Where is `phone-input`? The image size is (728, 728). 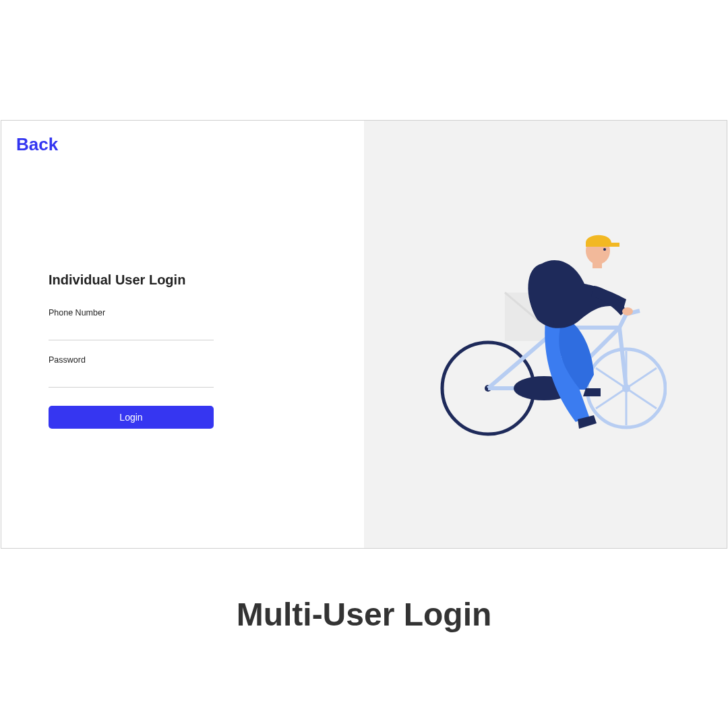 phone-input is located at coordinates (131, 334).